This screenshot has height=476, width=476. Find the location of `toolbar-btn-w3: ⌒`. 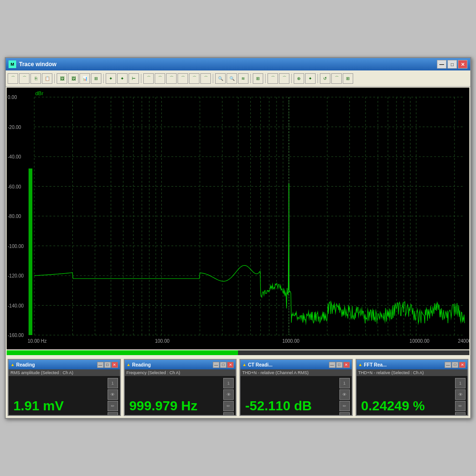

toolbar-btn-w3: ⌒ is located at coordinates (171, 79).